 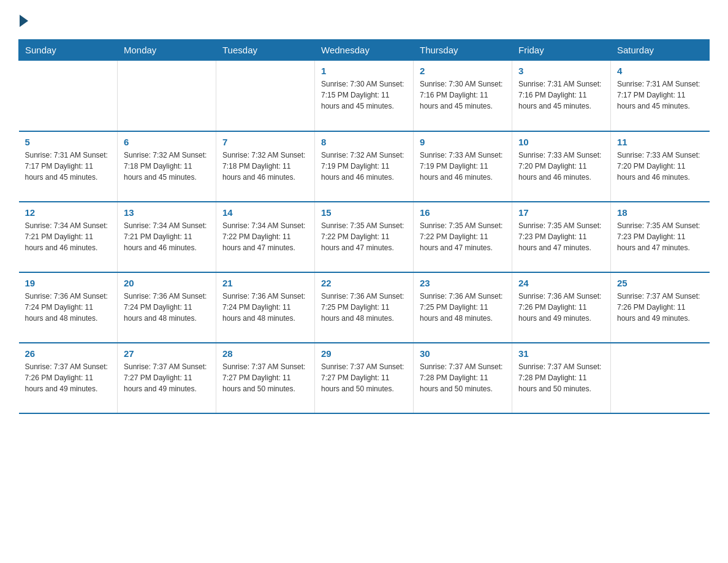 I want to click on header-cell-friday: Friday, so click(x=561, y=50).